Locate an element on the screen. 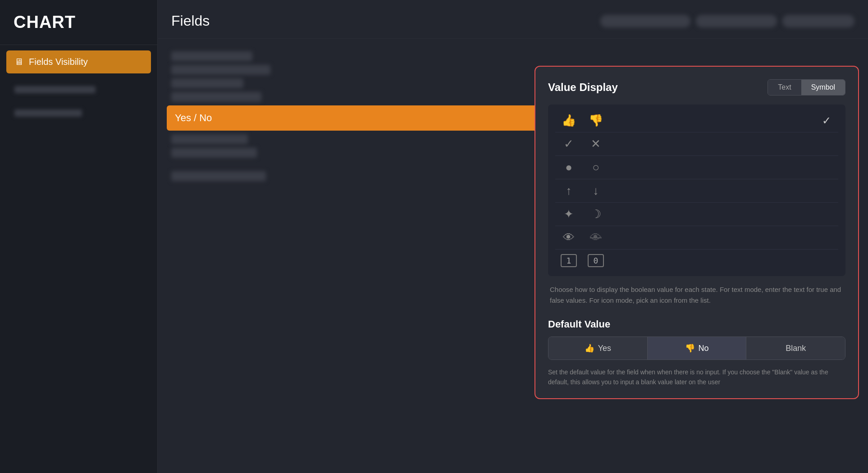 This screenshot has width=868, height=473. text-toggle-button: Text is located at coordinates (784, 87).